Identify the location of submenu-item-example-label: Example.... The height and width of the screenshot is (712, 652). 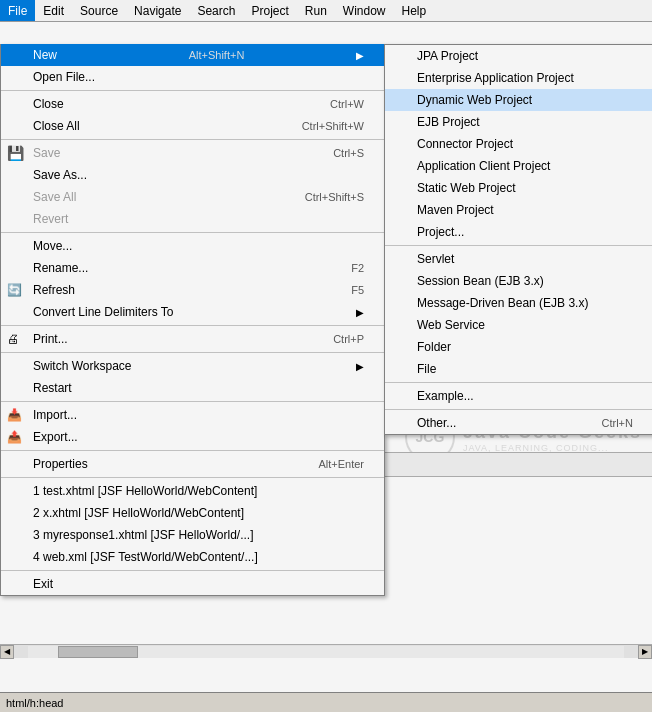
(446, 396).